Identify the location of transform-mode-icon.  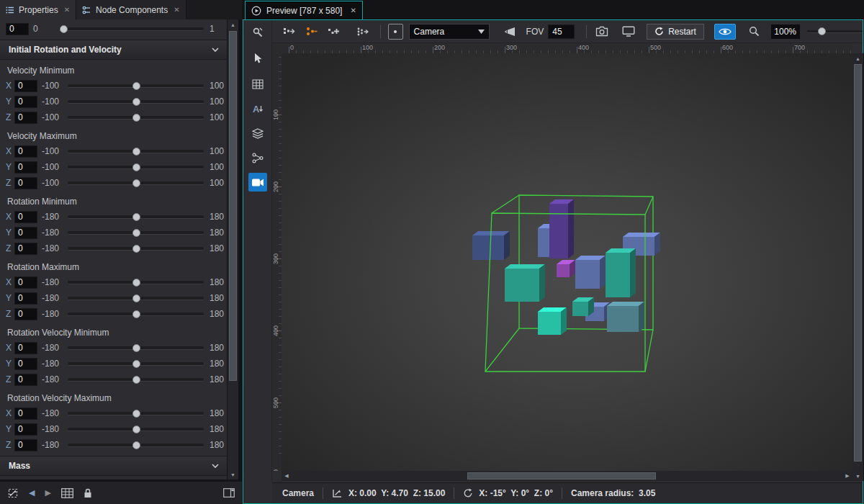
(13, 493).